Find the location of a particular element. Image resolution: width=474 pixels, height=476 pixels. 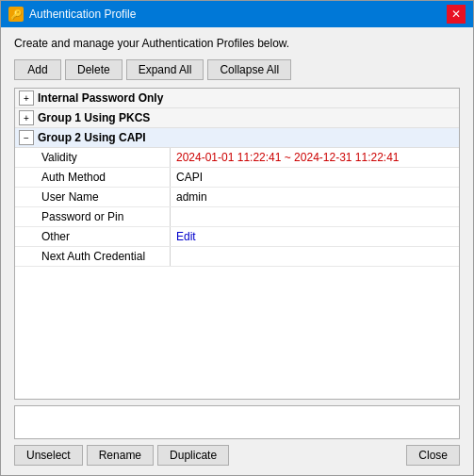

detail-label-validity: Validity is located at coordinates (92, 157).